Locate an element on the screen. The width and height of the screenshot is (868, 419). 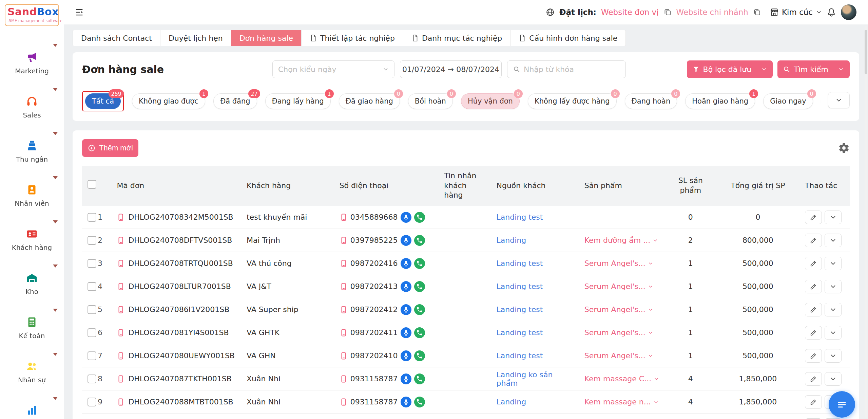
tab-2: Đơn hàng sale is located at coordinates (266, 38).